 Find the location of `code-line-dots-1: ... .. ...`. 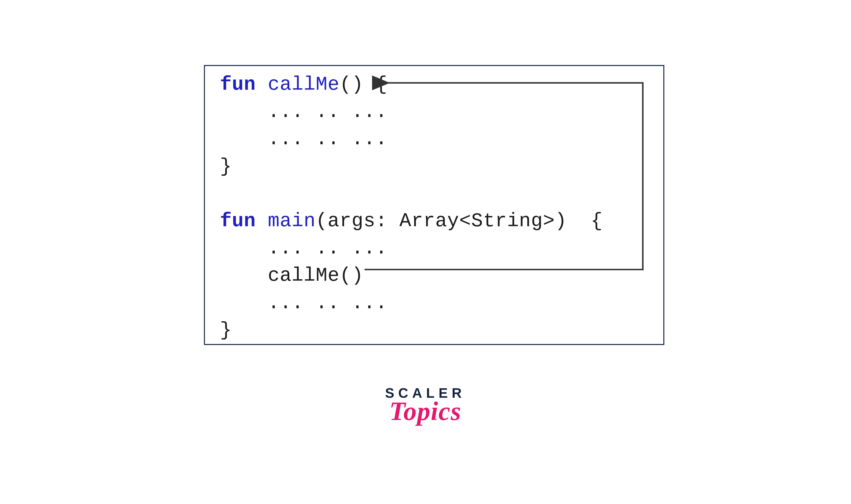

code-line-dots-1: ... .. ... is located at coordinates (434, 112).